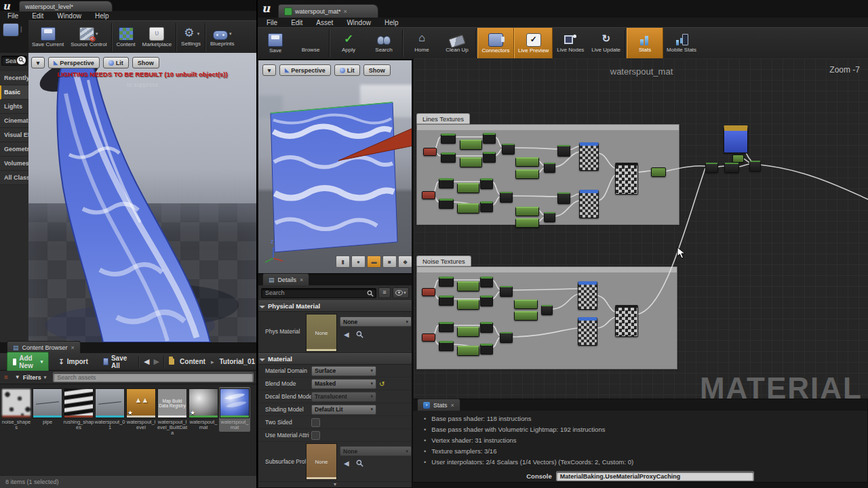 This screenshot has height=488, width=868. What do you see at coordinates (172, 412) in the screenshot?
I see `asset-tile-waterspout-level-builtdata: Map Build Data Registrywaterspout_level_…` at bounding box center [172, 412].